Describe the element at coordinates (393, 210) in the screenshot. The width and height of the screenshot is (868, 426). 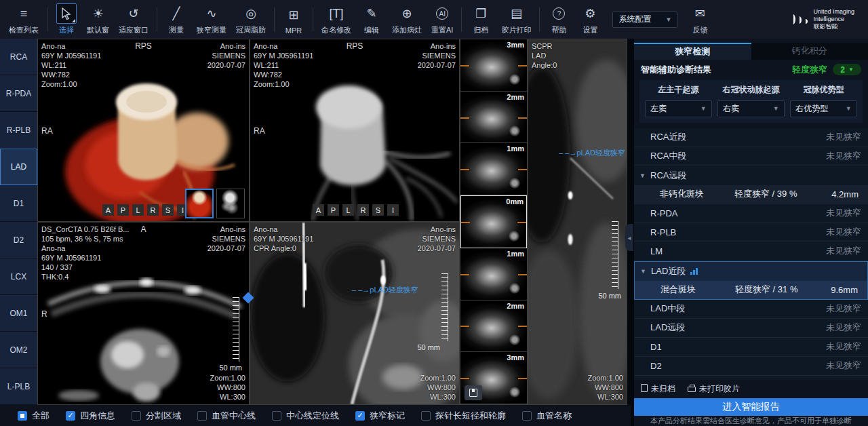
I see `orientation-button-i: I` at that location.